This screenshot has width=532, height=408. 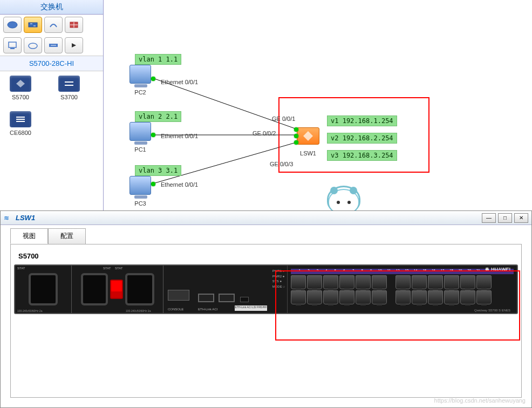 I want to click on tab-view: 视图, so click(x=29, y=236).